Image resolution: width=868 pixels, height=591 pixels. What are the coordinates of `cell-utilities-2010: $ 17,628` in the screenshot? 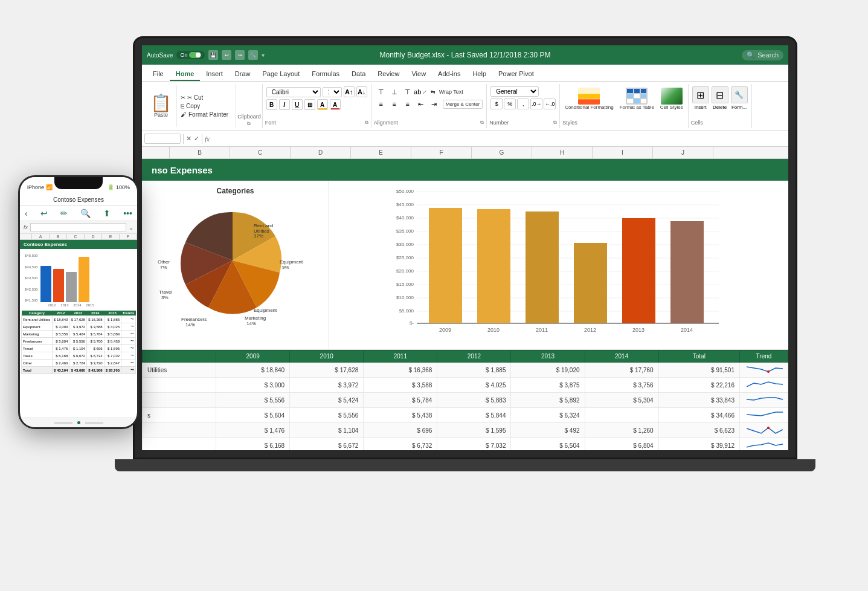 It's located at (327, 370).